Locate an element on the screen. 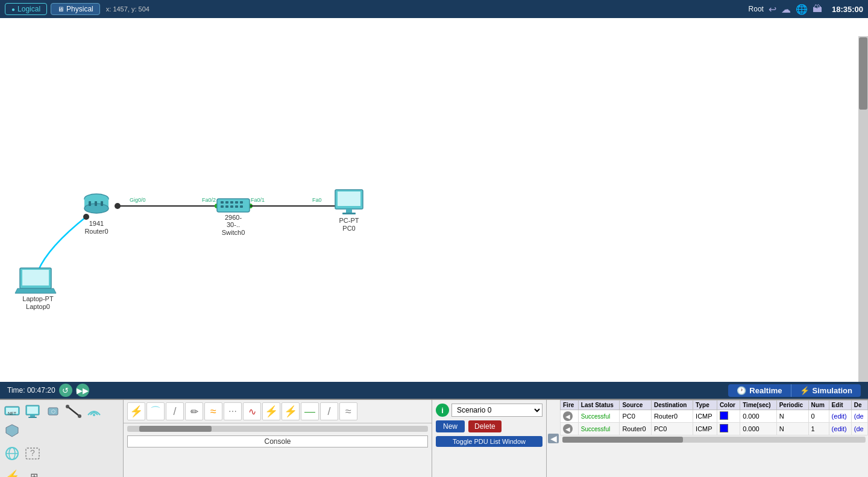  pdu-table: Fire Last Status Source Destination Type… is located at coordinates (714, 418).